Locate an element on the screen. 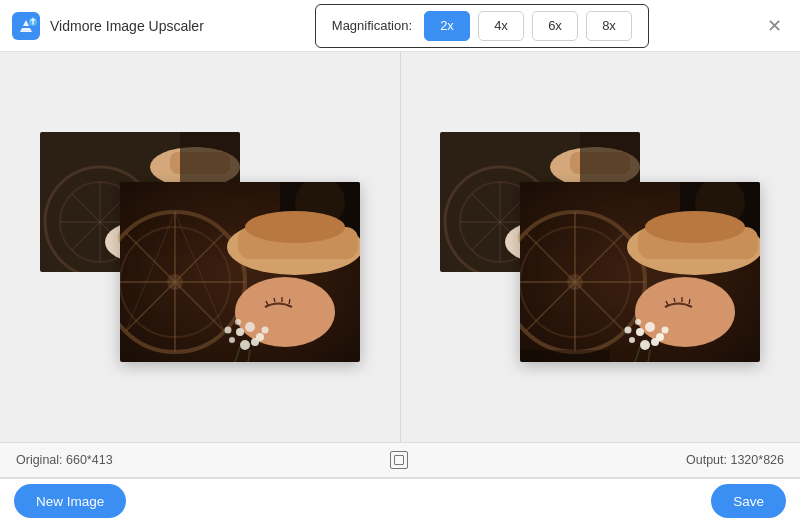 The image size is (800, 523). magnification-label: Magnification: is located at coordinates (372, 26).